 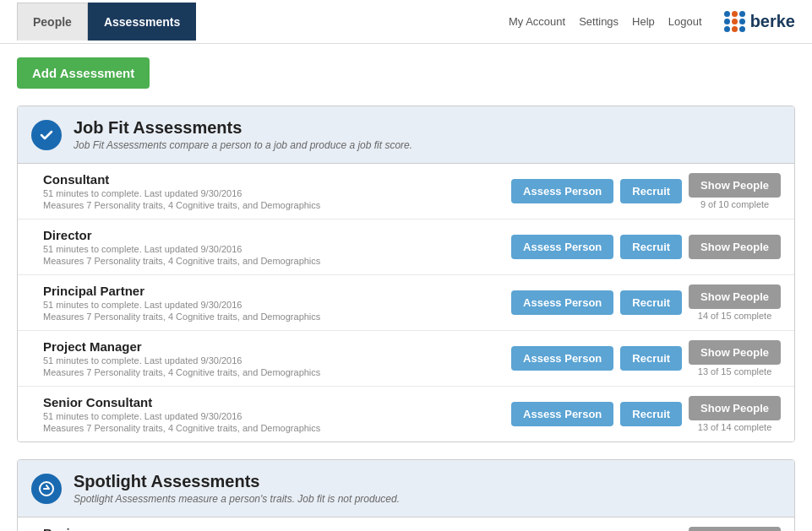 I want to click on section-header-spotlight: Spotlight AssessmentsSpotlight Assessmen…, so click(x=406, y=489).